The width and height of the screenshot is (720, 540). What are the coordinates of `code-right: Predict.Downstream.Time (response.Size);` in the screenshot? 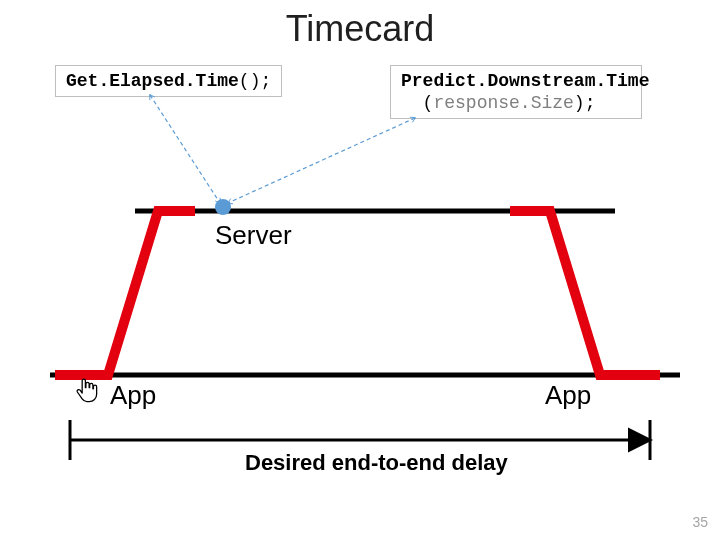 It's located at (516, 92).